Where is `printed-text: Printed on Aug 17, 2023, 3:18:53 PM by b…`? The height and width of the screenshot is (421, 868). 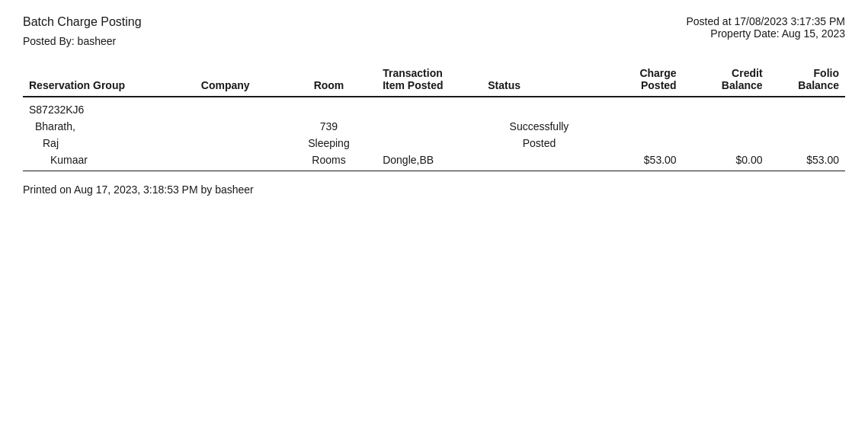
printed-text: Printed on Aug 17, 2023, 3:18:53 PM by b… is located at coordinates (139, 190).